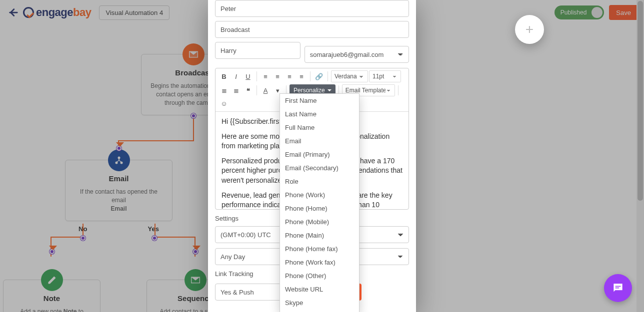 The height and width of the screenshot is (312, 644). Describe the element at coordinates (320, 128) in the screenshot. I see `personalize-option: Full Name` at that location.